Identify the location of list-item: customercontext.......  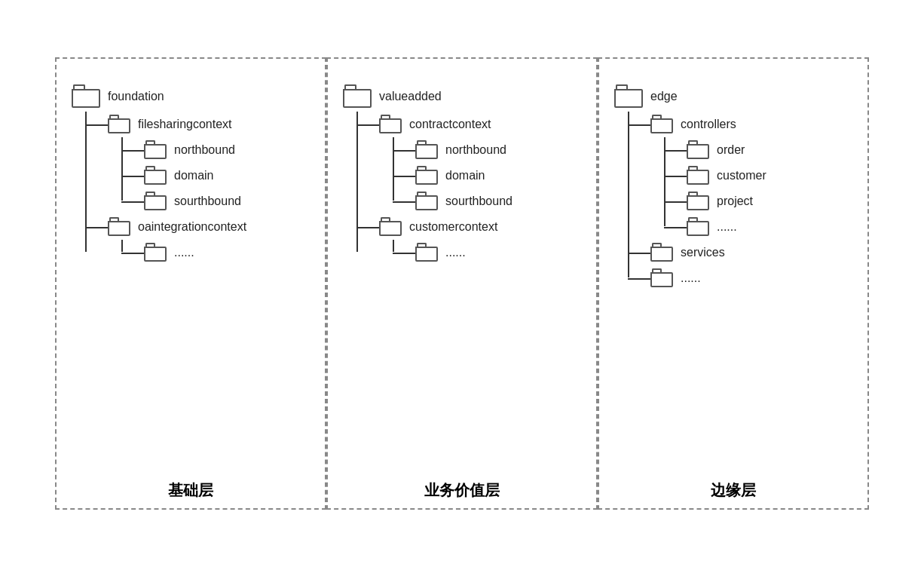
(446, 240).